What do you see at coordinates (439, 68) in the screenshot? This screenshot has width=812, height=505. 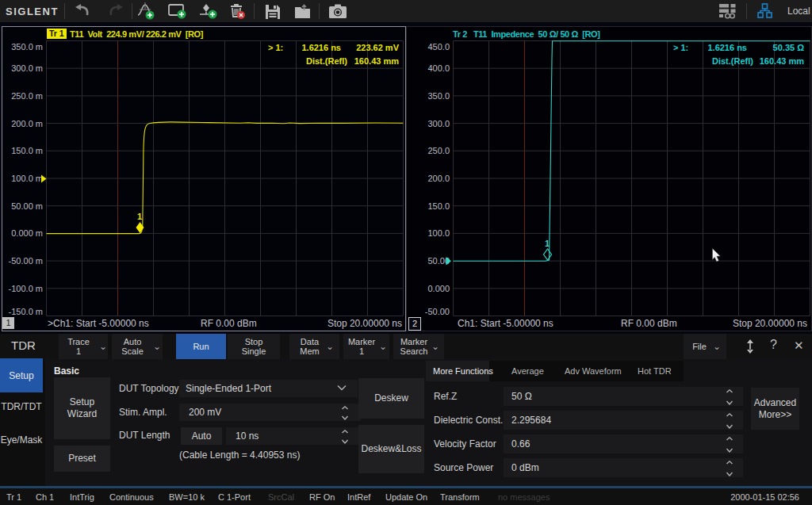 I see `svg-text: 400.0` at bounding box center [439, 68].